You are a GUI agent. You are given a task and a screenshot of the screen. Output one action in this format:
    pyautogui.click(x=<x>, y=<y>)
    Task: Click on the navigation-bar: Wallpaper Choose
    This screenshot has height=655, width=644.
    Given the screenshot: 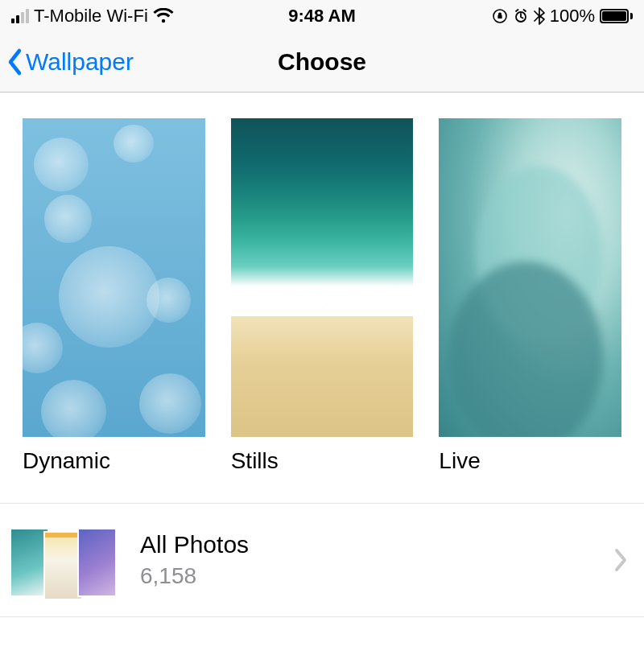 What is the action you would take?
    pyautogui.click(x=322, y=63)
    